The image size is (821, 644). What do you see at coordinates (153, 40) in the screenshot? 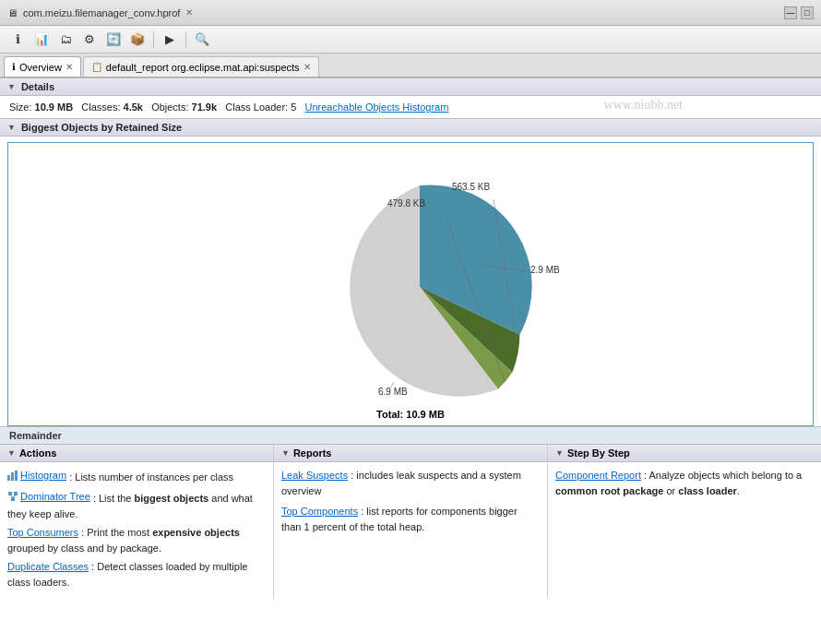
I see `toolbar-separator` at bounding box center [153, 40].